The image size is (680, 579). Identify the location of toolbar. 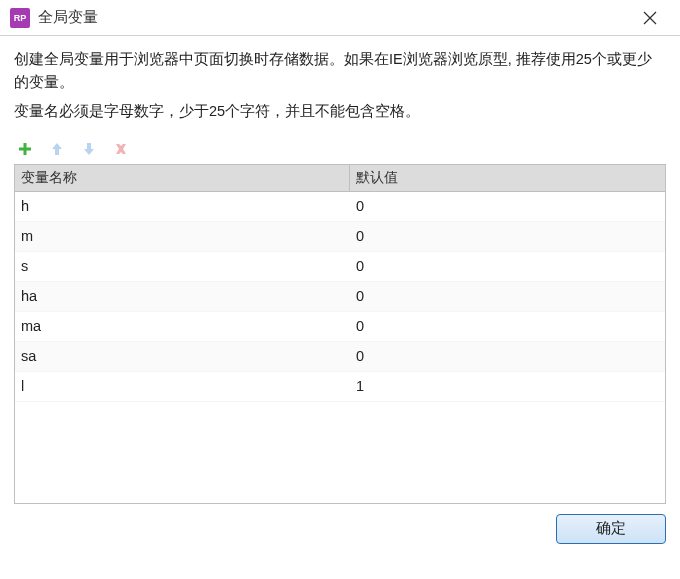
(340, 147).